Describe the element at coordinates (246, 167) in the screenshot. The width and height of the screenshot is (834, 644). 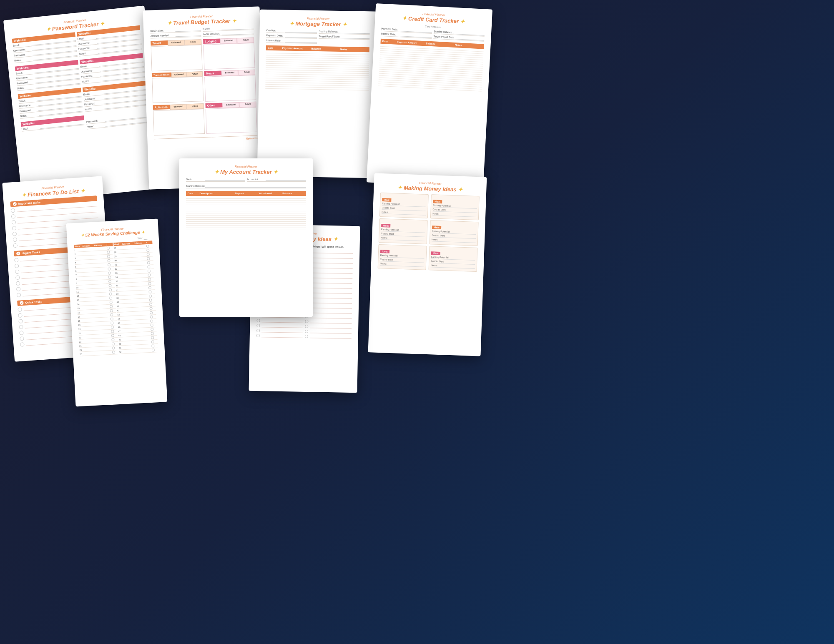
I see `account-brand: Financial Planner` at that location.